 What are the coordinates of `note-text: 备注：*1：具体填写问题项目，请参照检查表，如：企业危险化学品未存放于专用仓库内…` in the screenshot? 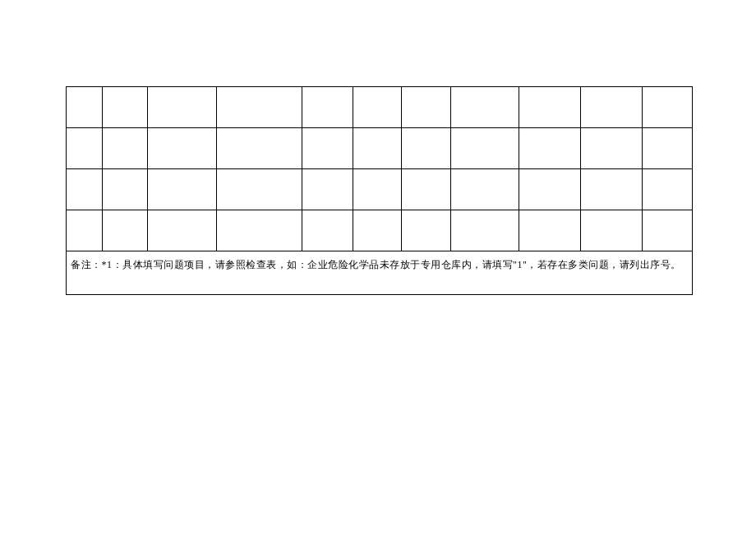 It's located at (376, 265).